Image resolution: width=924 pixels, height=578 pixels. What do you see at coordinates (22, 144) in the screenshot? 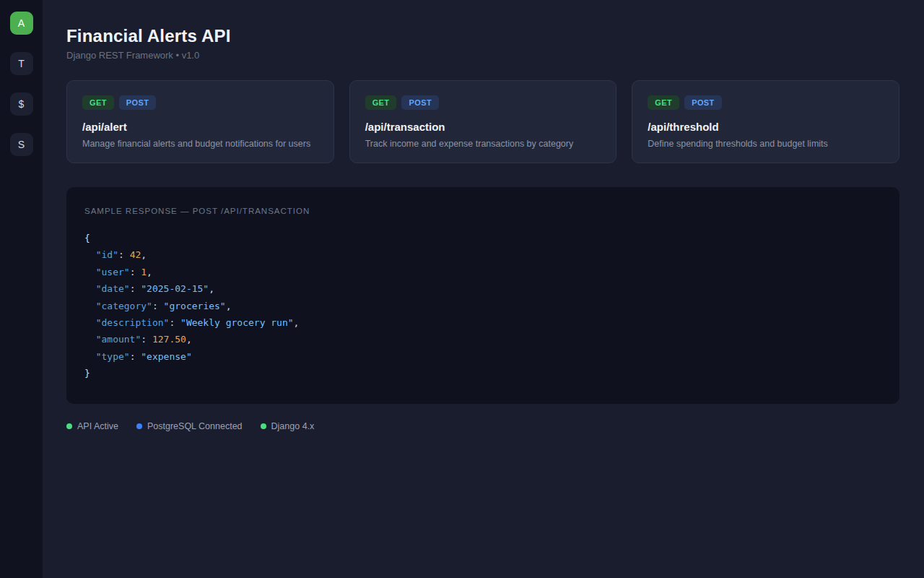
I see `sidebar-item-settings: S` at bounding box center [22, 144].